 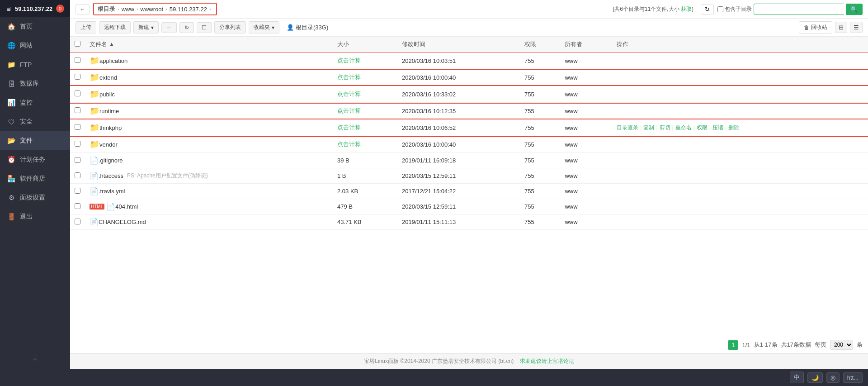 What do you see at coordinates (815, 377) in the screenshot?
I see `theme-btn: 🌙` at bounding box center [815, 377].